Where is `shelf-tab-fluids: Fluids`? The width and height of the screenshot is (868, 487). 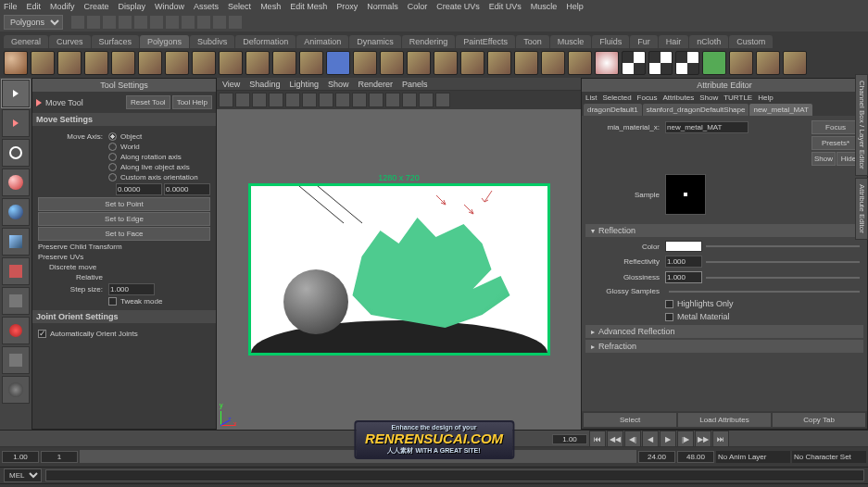
shelf-tab-fluids: Fluids is located at coordinates (610, 42).